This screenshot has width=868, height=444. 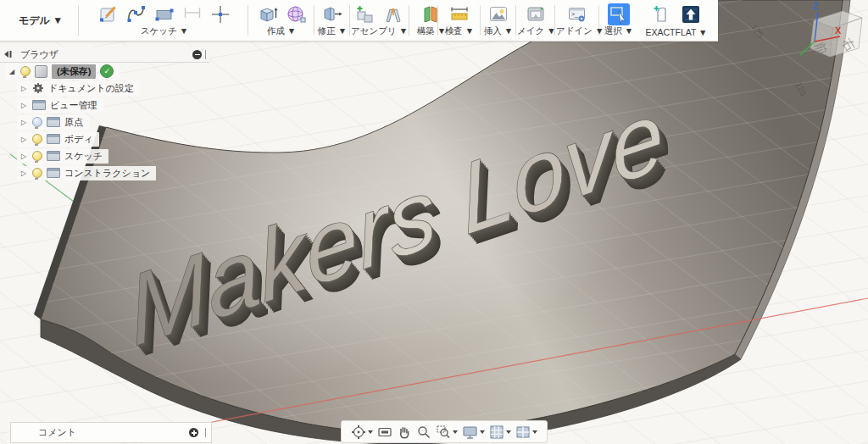 What do you see at coordinates (332, 14) in the screenshot?
I see `press-pull-icon` at bounding box center [332, 14].